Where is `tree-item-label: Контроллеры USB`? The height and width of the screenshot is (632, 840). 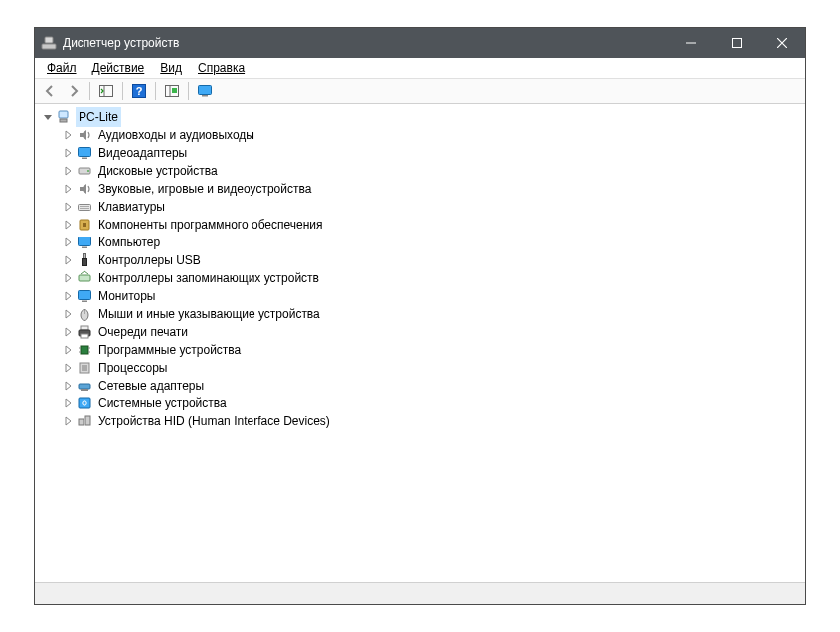 tree-item-label: Контроллеры USB is located at coordinates (149, 260).